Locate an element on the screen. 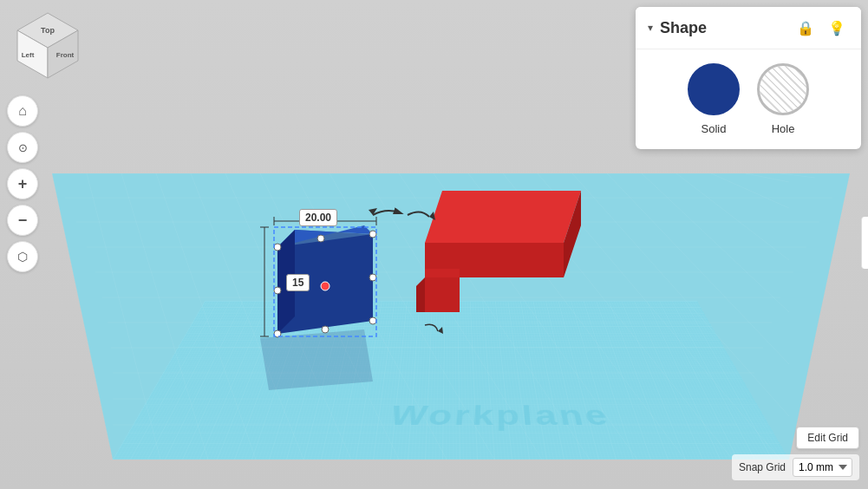  panel-light-button: 💡 is located at coordinates (837, 28).